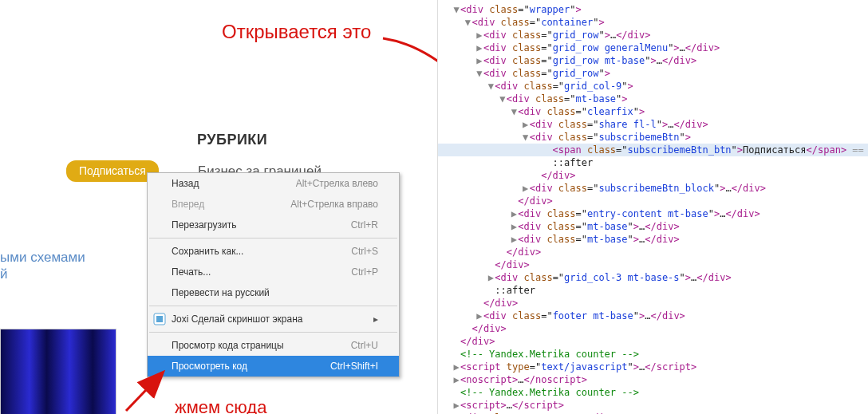 The image size is (868, 414). Describe the element at coordinates (365, 251) in the screenshot. I see `cm-saveas-shortcut: Ctrl+S` at that location.